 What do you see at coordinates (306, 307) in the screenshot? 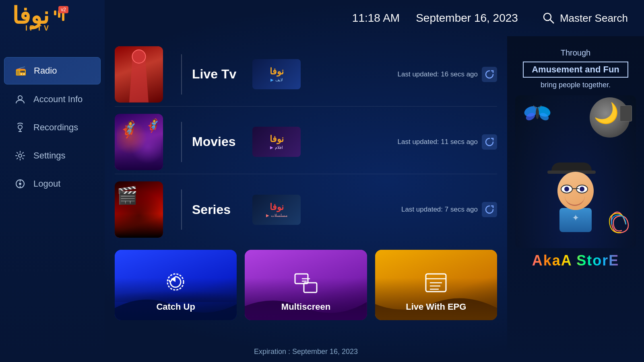
I see `multiscreen-label: Multiscreen` at bounding box center [306, 307].